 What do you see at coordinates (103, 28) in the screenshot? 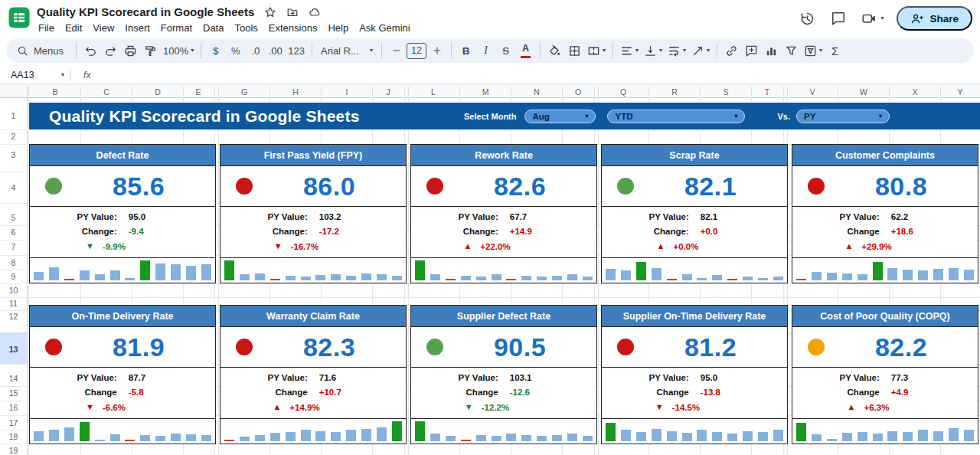
I see `menu-view: View` at bounding box center [103, 28].